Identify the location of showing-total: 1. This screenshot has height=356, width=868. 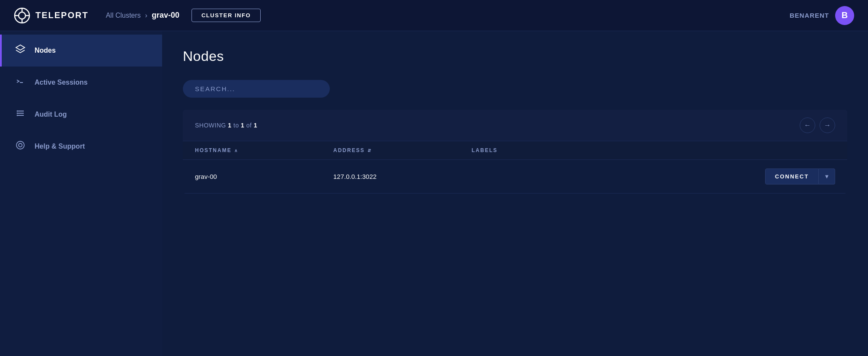
(255, 125).